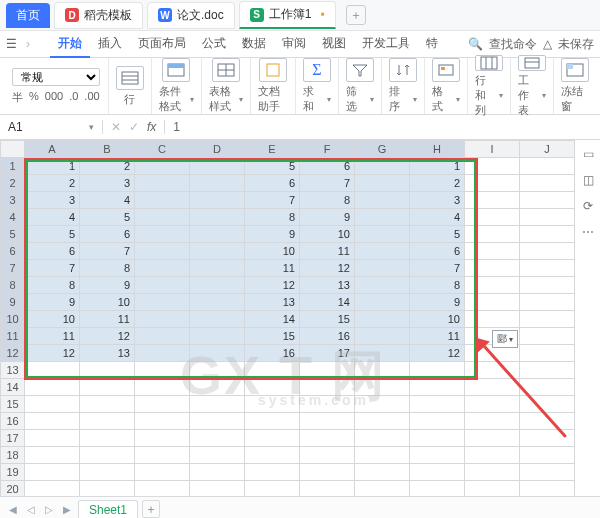 The width and height of the screenshot is (600, 518). Describe the element at coordinates (162, 388) in the screenshot. I see `cell-C14` at that location.